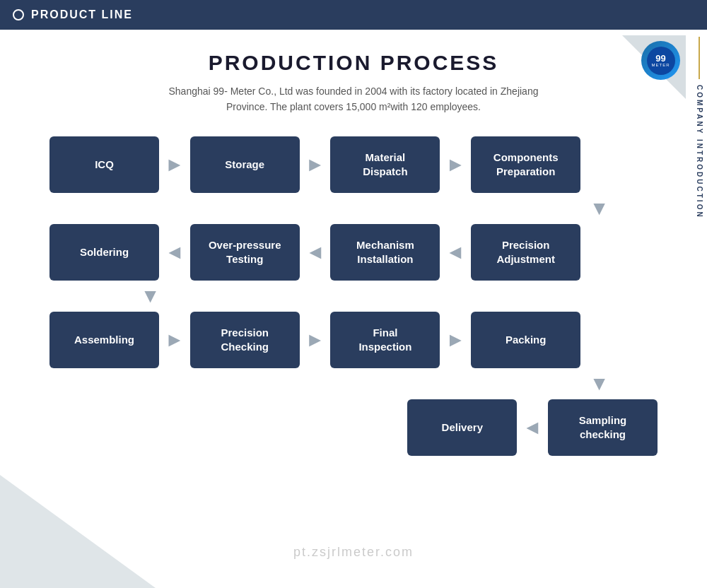 The image size is (707, 588). What do you see at coordinates (462, 428) in the screenshot?
I see `flow-box-delivery: Delivery` at bounding box center [462, 428].